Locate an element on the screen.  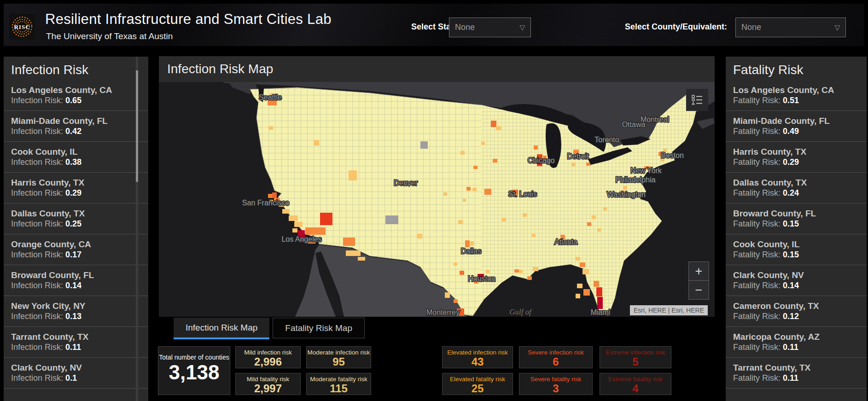
zoom-out-button: − is located at coordinates (699, 290).